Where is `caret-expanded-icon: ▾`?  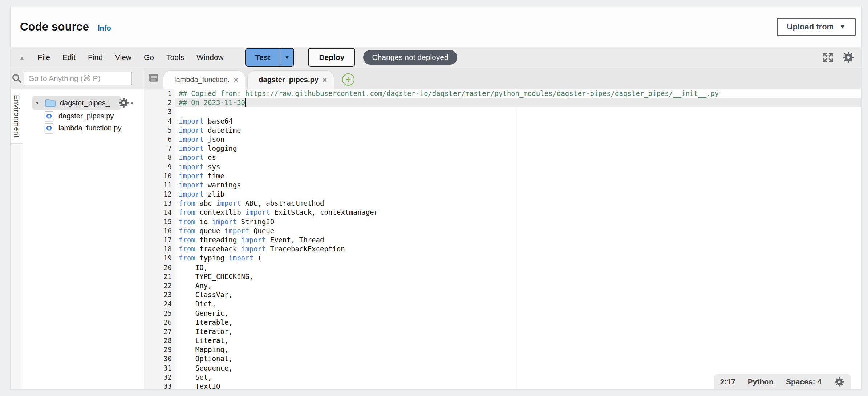 caret-expanded-icon: ▾ is located at coordinates (40, 103).